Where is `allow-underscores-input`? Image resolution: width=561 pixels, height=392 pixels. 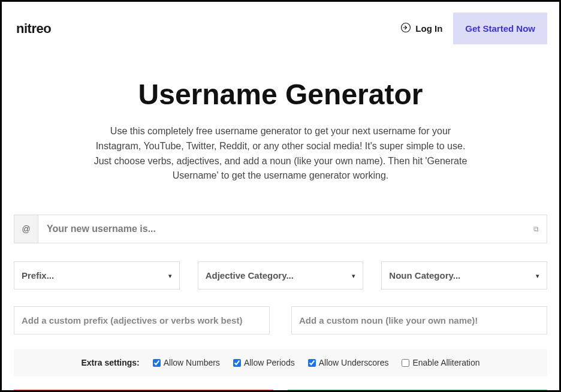 allow-underscores-input is located at coordinates (312, 363).